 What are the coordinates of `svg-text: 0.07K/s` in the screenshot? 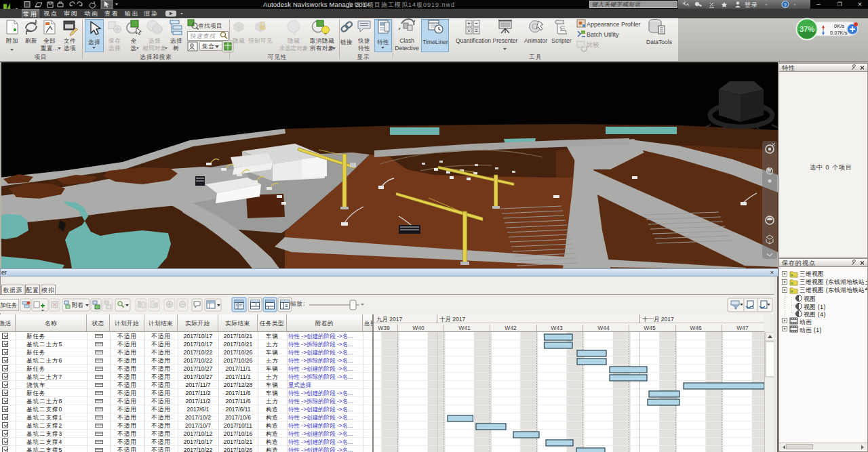 It's located at (839, 33).